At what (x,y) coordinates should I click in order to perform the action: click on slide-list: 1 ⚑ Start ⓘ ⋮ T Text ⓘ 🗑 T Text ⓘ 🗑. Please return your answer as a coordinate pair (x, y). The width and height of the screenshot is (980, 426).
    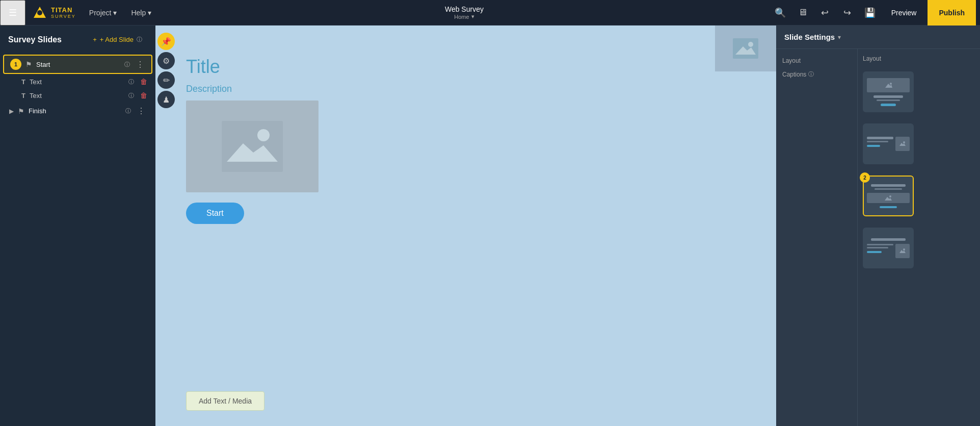
    Looking at the image, I should click on (77, 239).